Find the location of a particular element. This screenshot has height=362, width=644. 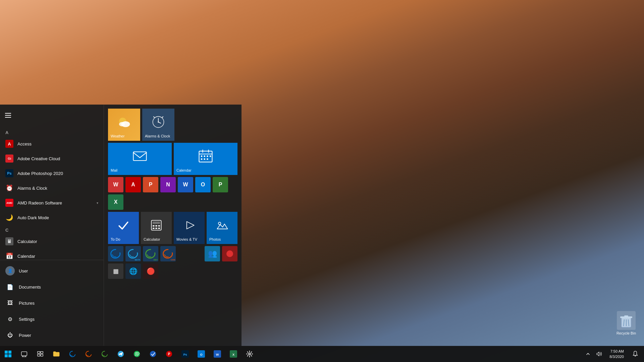

tile-office-word-red: W is located at coordinates (116, 185).